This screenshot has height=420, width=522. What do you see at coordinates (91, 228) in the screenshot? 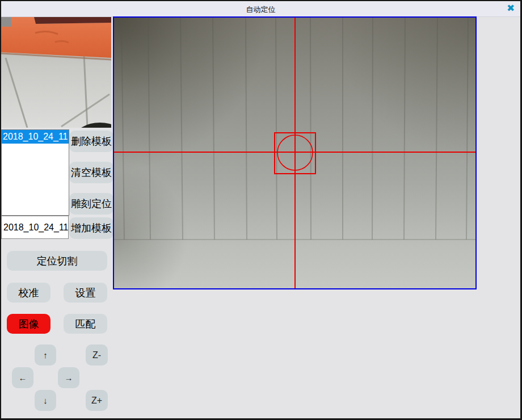
I see `add-template-button: 增加模板` at bounding box center [91, 228].